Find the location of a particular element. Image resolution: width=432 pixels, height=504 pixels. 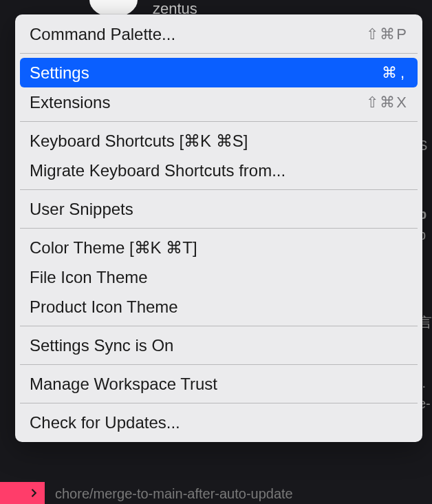

menu-item-color-theme: Color Theme [⌘K ⌘T] is located at coordinates (219, 248).